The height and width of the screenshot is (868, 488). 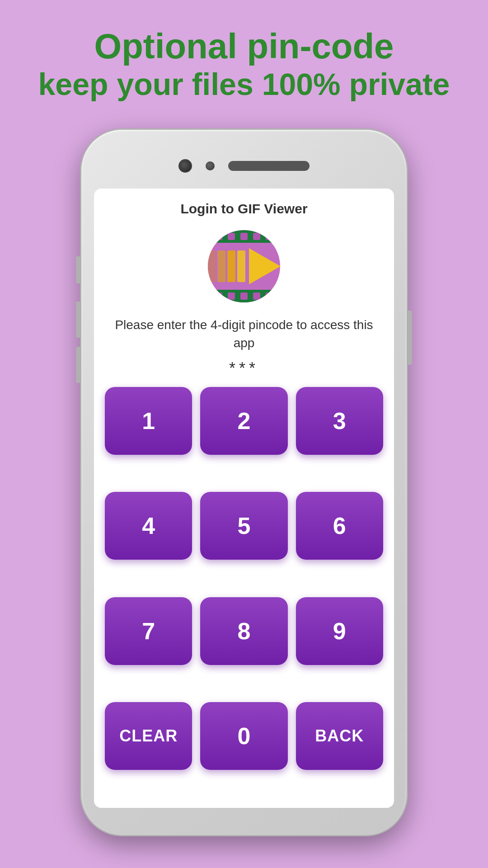 What do you see at coordinates (148, 631) in the screenshot?
I see `key-7: 7` at bounding box center [148, 631].